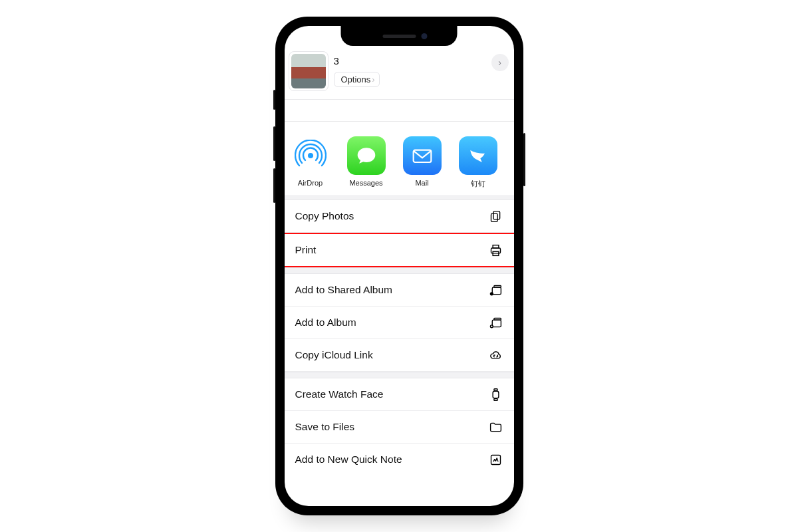 The width and height of the screenshot is (798, 532). Describe the element at coordinates (496, 394) in the screenshot. I see `watch-icon` at that location.